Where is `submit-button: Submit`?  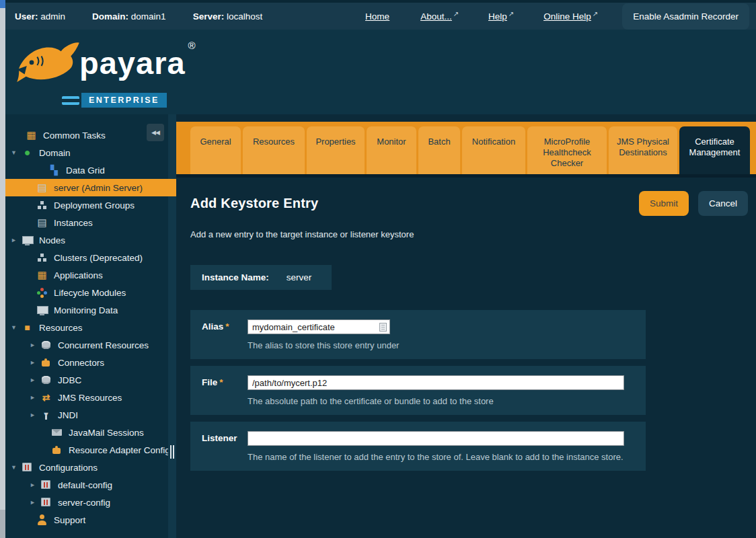 submit-button: Submit is located at coordinates (664, 203).